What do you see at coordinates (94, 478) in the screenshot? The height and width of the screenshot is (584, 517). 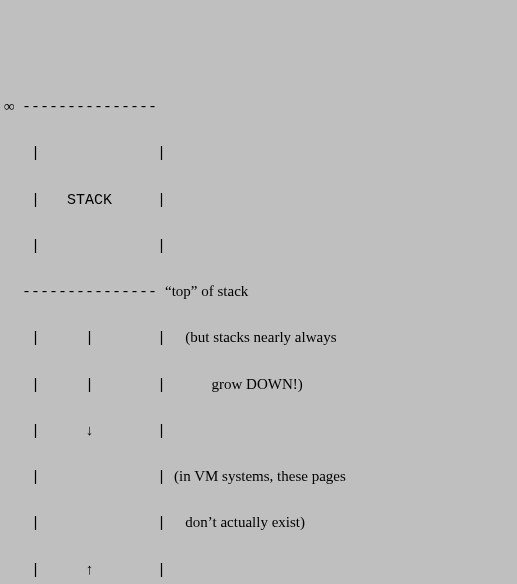 I see `ascii-8: | |` at bounding box center [94, 478].